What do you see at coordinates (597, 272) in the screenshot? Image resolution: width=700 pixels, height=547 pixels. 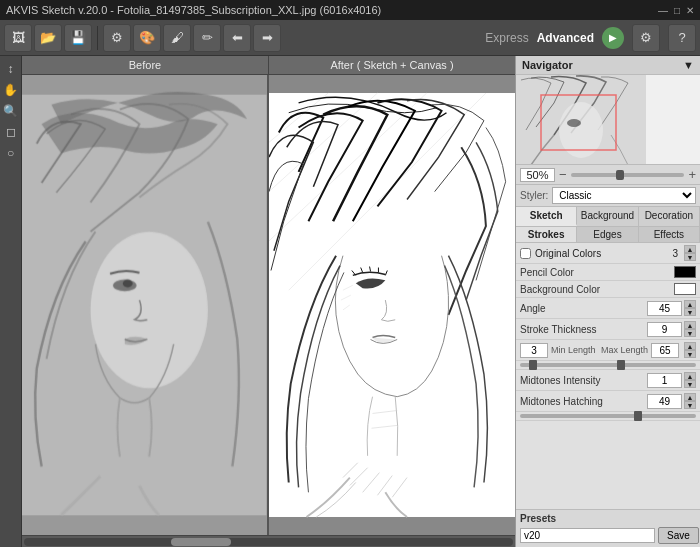 I see `pencil-color-label: Pencil Color` at bounding box center [597, 272].